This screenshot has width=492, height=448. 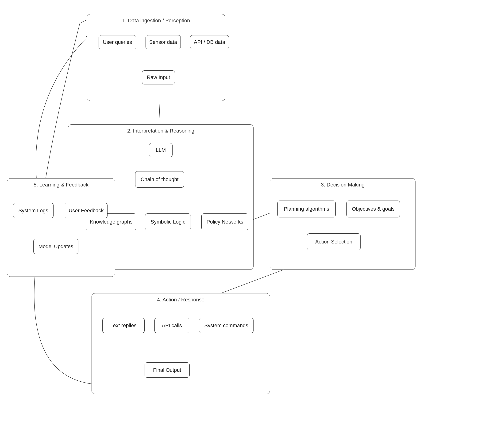 I want to click on node-user-feedback: User Feedback, so click(x=86, y=210).